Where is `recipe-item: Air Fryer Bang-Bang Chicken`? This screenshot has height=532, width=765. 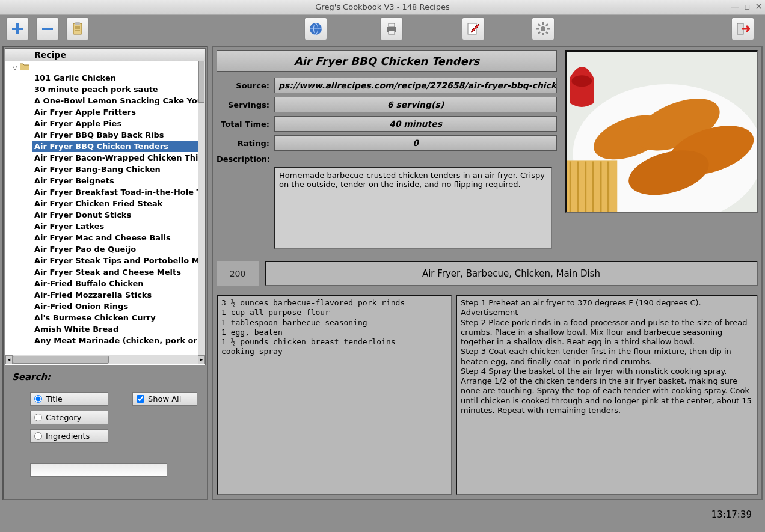
recipe-item: Air Fryer Bang-Bang Chicken is located at coordinates (118, 170).